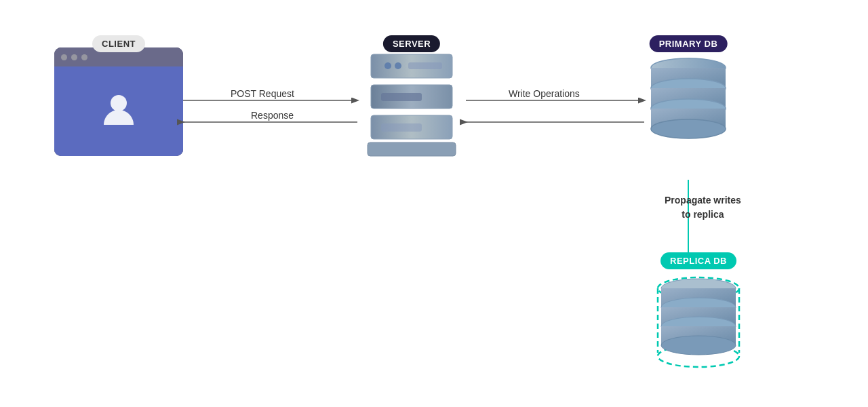 The width and height of the screenshot is (868, 407). Describe the element at coordinates (119, 43) in the screenshot. I see `client-badge: CLIENT` at that location.